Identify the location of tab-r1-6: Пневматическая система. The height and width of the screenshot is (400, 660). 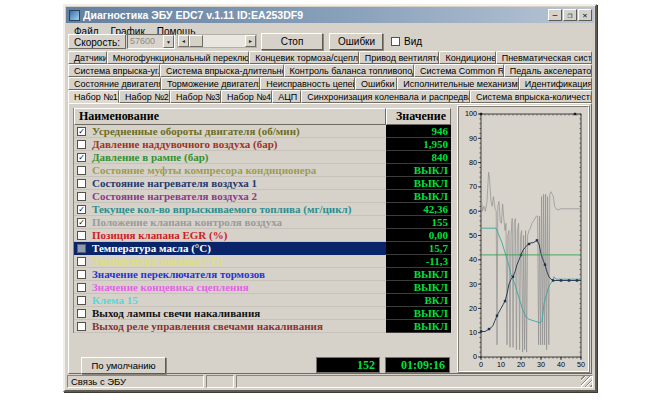
(544, 58).